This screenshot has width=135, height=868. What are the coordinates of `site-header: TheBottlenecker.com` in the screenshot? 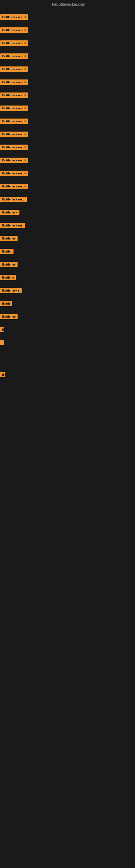 It's located at (68, 5).